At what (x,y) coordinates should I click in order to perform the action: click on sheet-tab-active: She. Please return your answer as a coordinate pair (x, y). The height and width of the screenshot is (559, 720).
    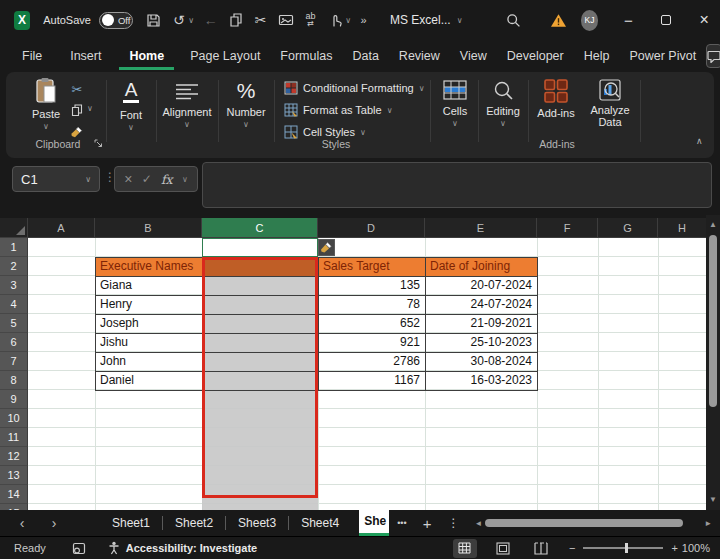
    Looking at the image, I should click on (374, 523).